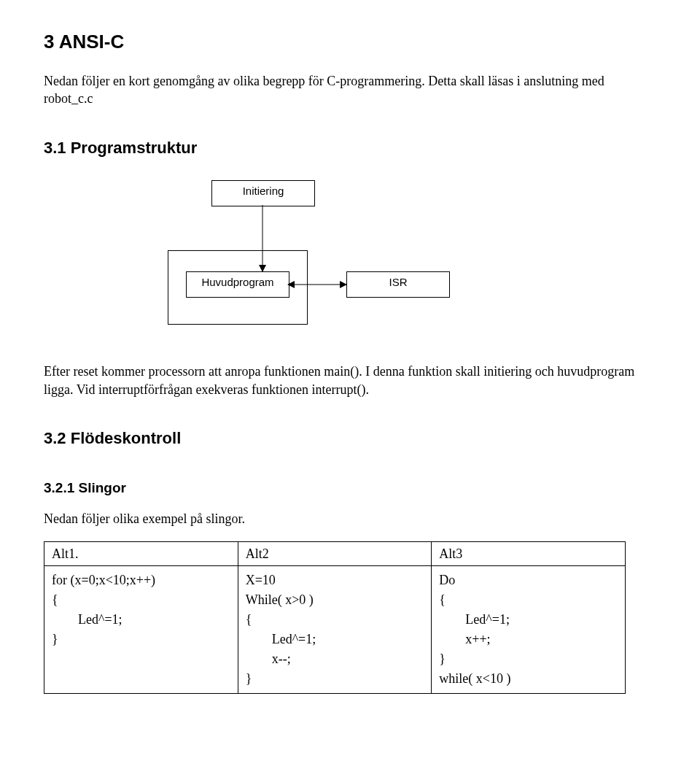 The height and width of the screenshot is (777, 700). What do you see at coordinates (528, 630) in the screenshot?
I see `code-alt3: Do { Led^=1; x++; } while( x<10 )` at bounding box center [528, 630].